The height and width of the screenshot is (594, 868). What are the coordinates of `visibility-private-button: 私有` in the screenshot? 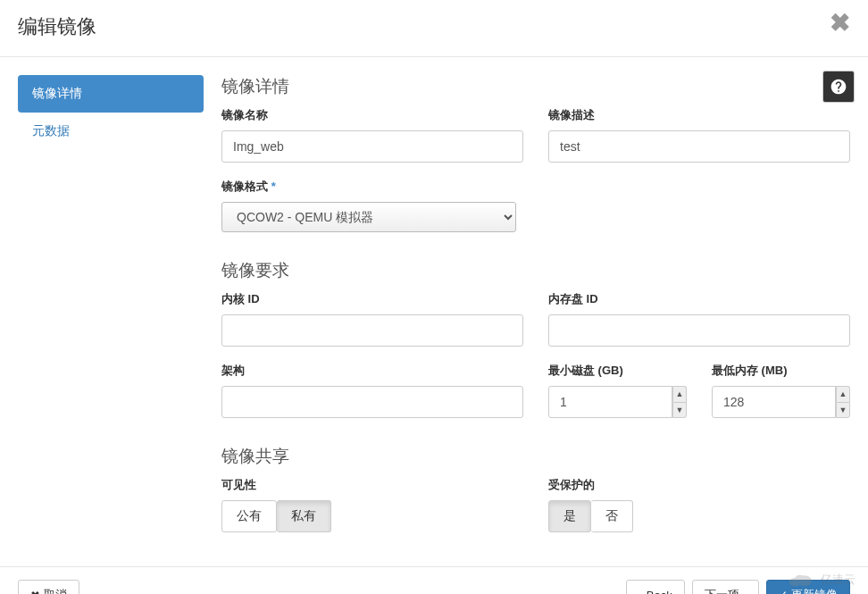 It's located at (304, 516).